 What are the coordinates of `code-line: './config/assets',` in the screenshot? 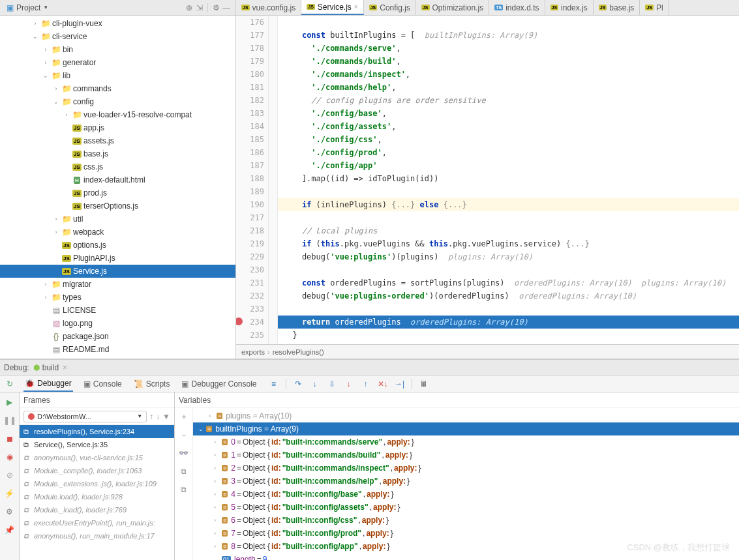 It's located at (509, 126).